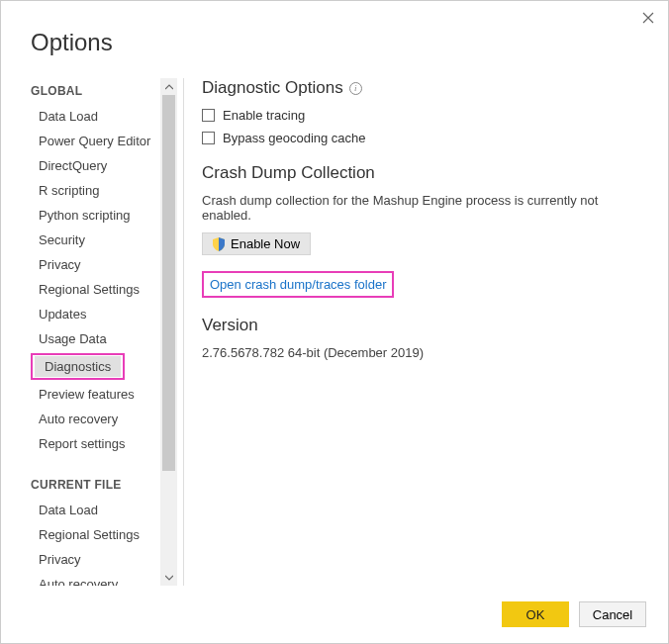 The image size is (669, 644). What do you see at coordinates (426, 285) in the screenshot?
I see `open-folder-row: Open crash dump/traces folder` at bounding box center [426, 285].